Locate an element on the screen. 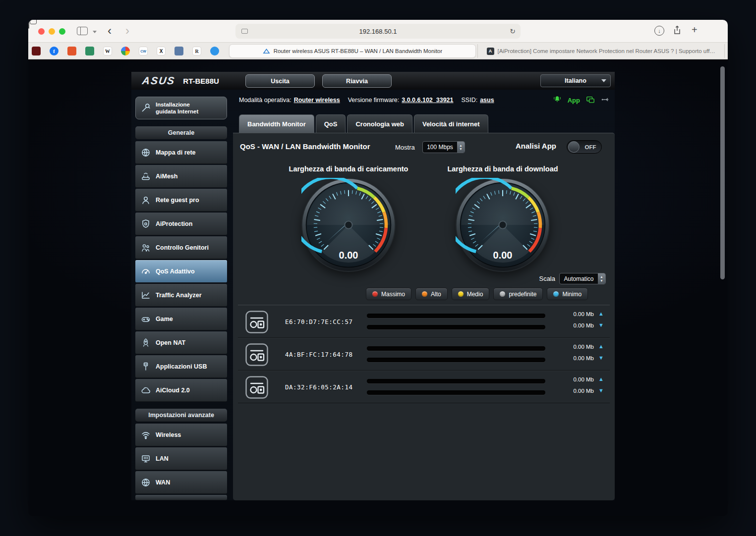 The width and height of the screenshot is (756, 536). sidebar-item-lan: LAN is located at coordinates (181, 459).